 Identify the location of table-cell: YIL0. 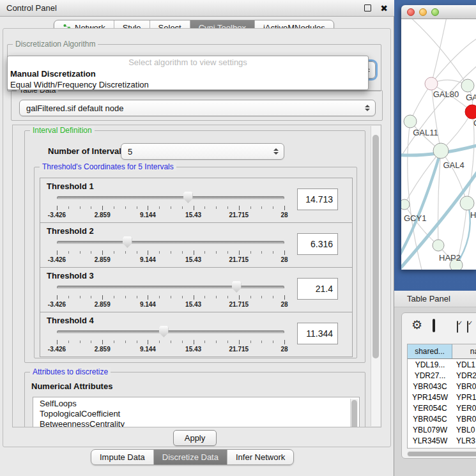
(464, 447).